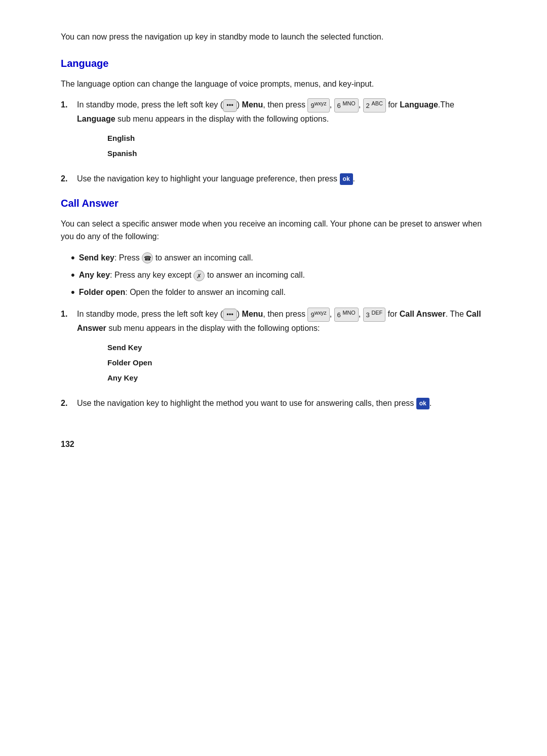  I want to click on step-number: 1., so click(67, 132).